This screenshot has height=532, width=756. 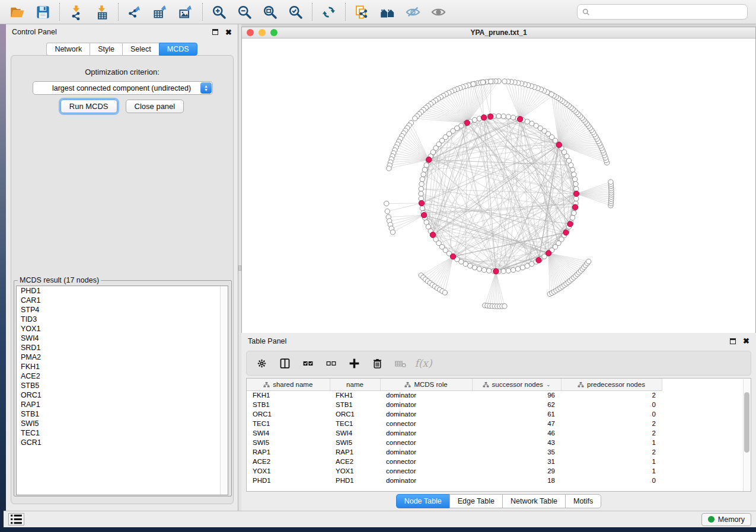 I want to click on cell-successors: 31, so click(x=516, y=462).